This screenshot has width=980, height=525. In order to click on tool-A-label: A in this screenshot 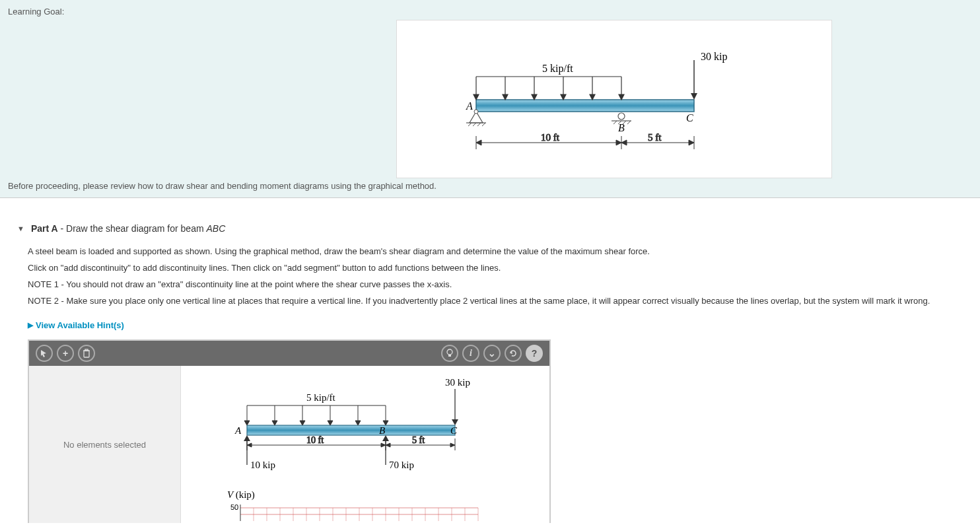, I will do `click(238, 431)`.